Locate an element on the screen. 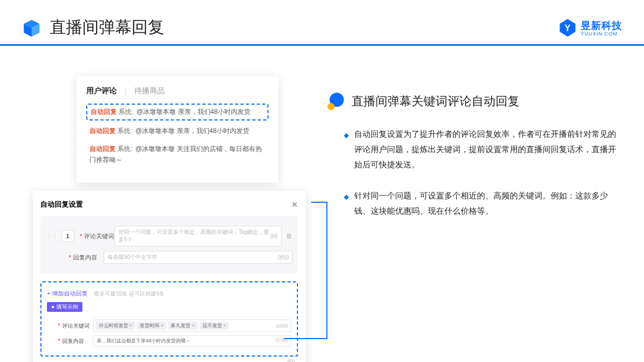 This screenshot has width=644, height=362. char-count: 0/6 is located at coordinates (274, 237).